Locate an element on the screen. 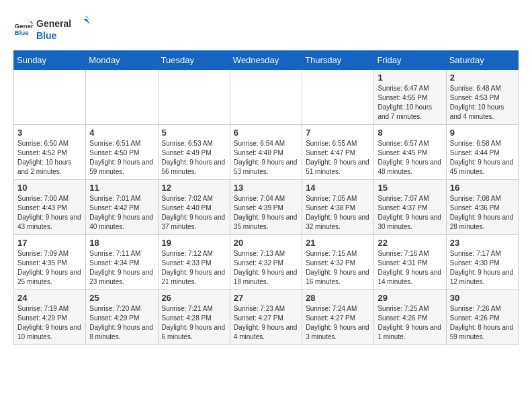 Image resolution: width=532 pixels, height=411 pixels. week-row-4: 17Sunrise: 7:09 AMSunset: 4:35 PMDayligh… is located at coordinates (266, 263).